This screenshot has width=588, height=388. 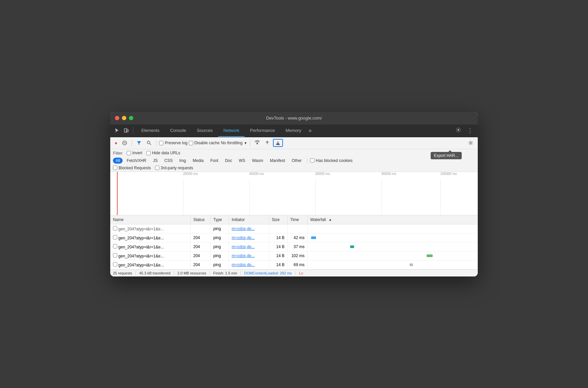 I want to click on th-name: Name, so click(x=150, y=220).